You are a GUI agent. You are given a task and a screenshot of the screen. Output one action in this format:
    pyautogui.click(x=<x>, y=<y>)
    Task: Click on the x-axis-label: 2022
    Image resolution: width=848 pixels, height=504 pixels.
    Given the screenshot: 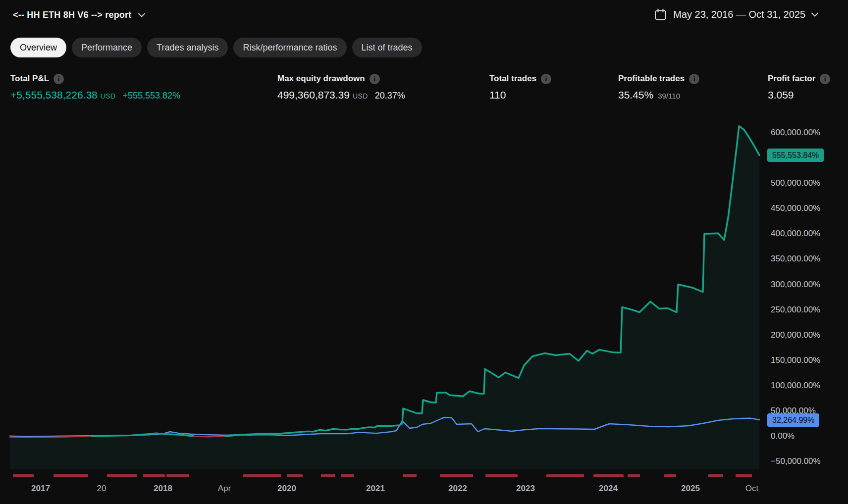 What is the action you would take?
    pyautogui.click(x=458, y=489)
    